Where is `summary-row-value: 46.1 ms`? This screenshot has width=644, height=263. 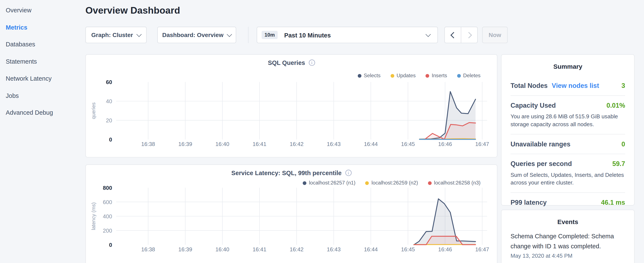 summary-row-value: 46.1 ms is located at coordinates (613, 203).